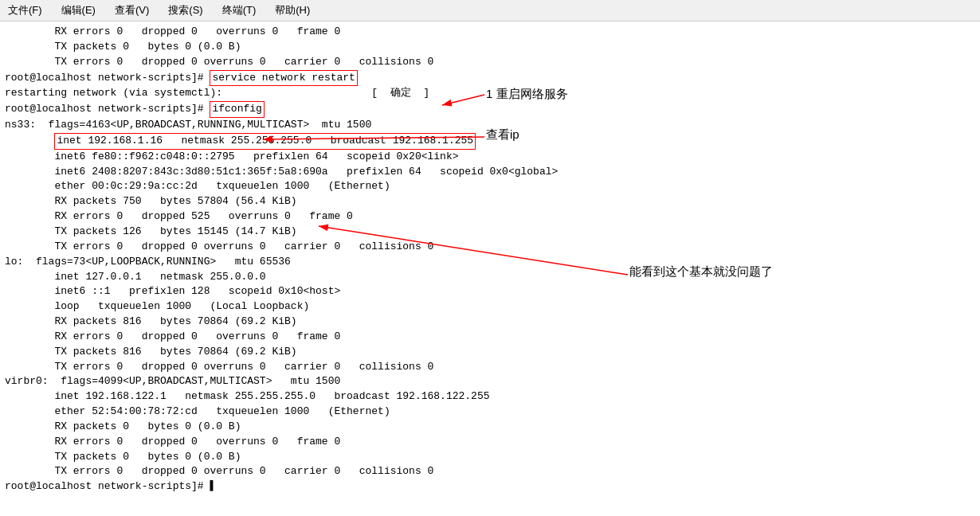 This screenshot has height=516, width=980. Describe the element at coordinates (132, 10) in the screenshot. I see `menu-item: 查看(V)` at that location.